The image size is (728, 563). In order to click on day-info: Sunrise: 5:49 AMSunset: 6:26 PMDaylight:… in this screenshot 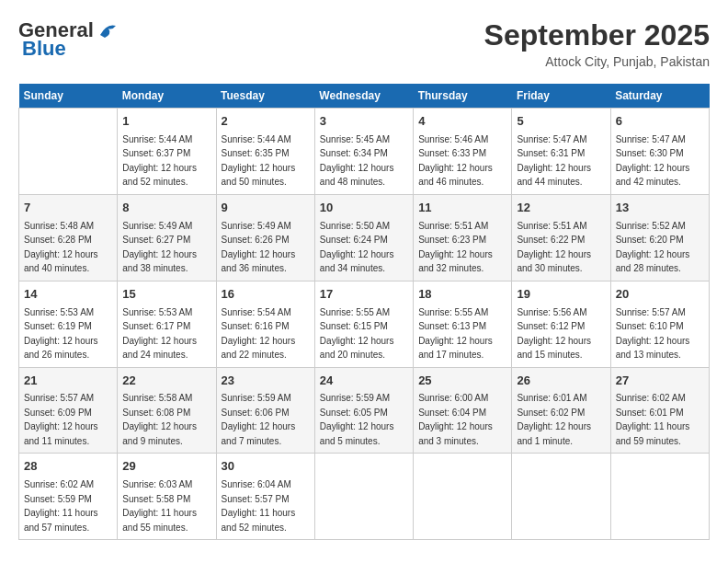, I will do `click(259, 247)`.